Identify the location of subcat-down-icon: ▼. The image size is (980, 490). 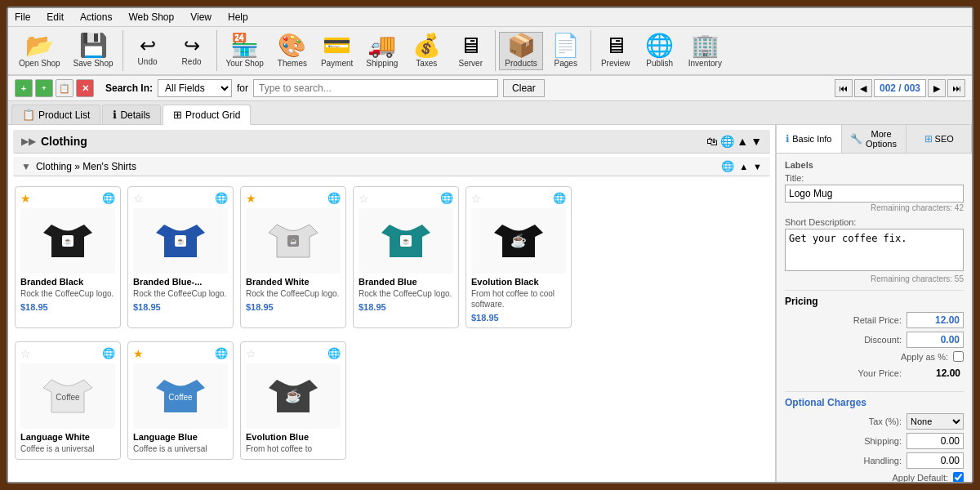
(758, 167).